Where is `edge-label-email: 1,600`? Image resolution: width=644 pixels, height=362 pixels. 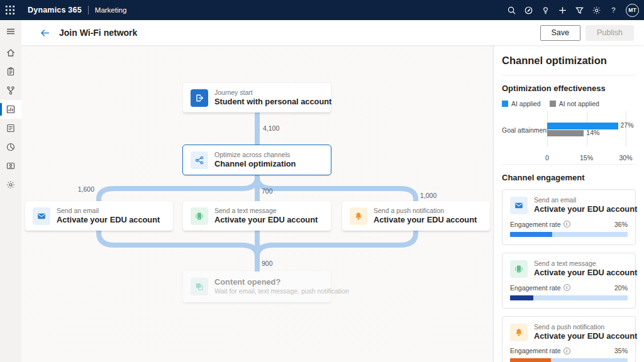 edge-label-email: 1,600 is located at coordinates (76, 189).